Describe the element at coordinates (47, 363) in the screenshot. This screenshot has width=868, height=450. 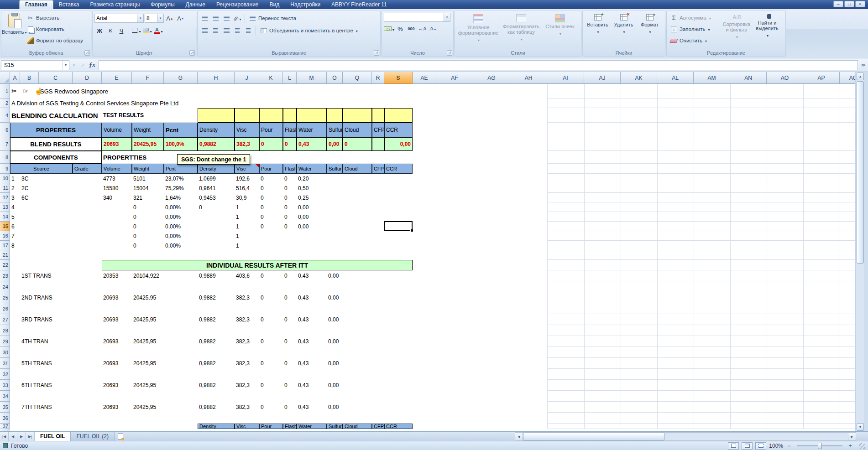
I see `grid-cell: 5TH TRANS` at that location.